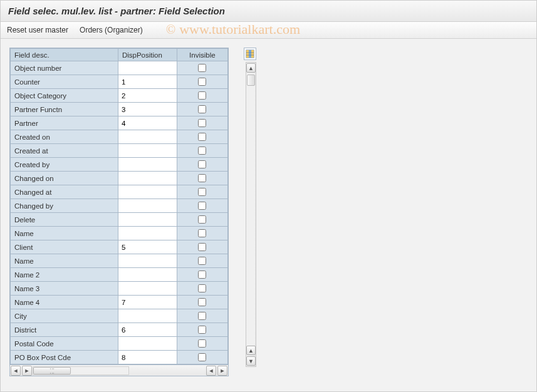 The width and height of the screenshot is (537, 392). I want to click on vscroll-thumb, so click(251, 80).